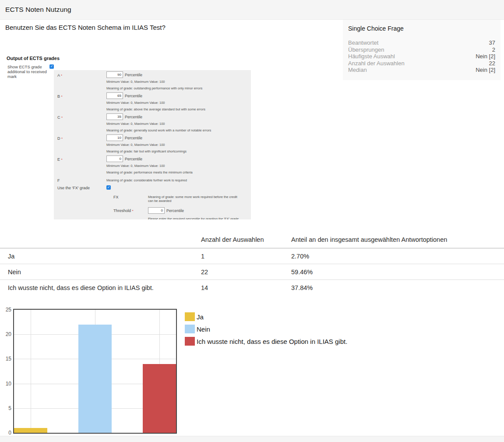 The width and height of the screenshot is (504, 442). What do you see at coordinates (492, 64) in the screenshot?
I see `stats-value: 22` at bounding box center [492, 64].